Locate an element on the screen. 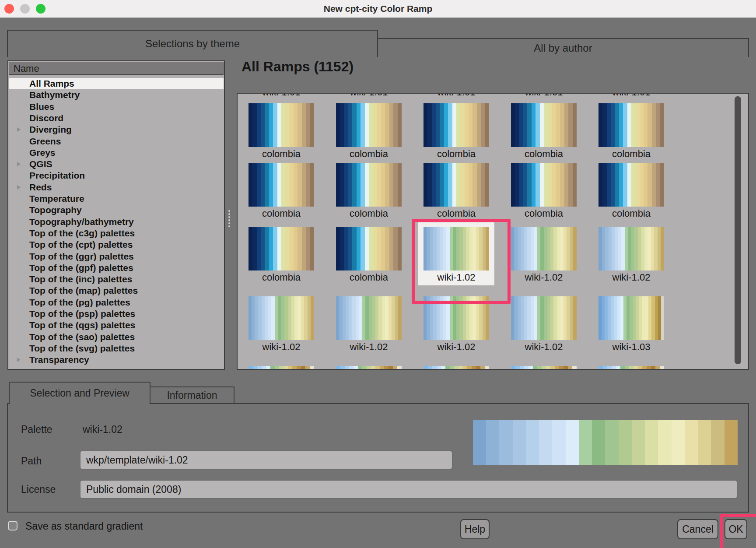 The width and height of the screenshot is (756, 548). tab-information: Information is located at coordinates (192, 395).